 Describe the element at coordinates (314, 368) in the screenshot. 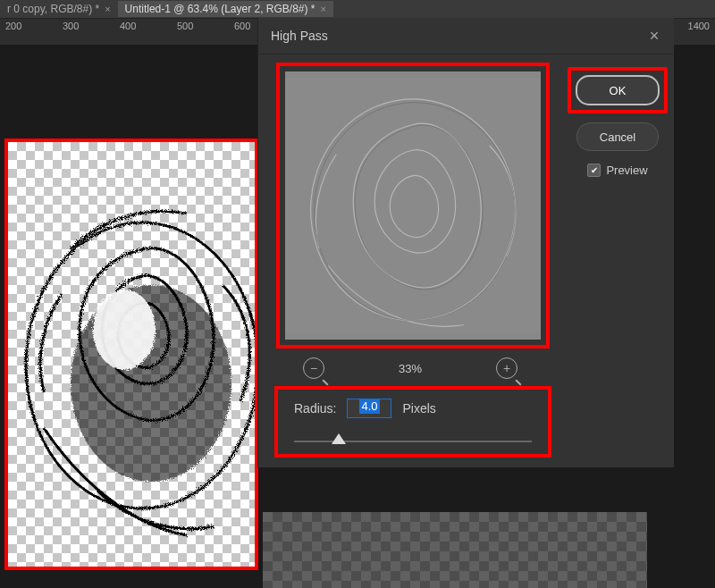

I see `zoom-out-icon: −` at that location.